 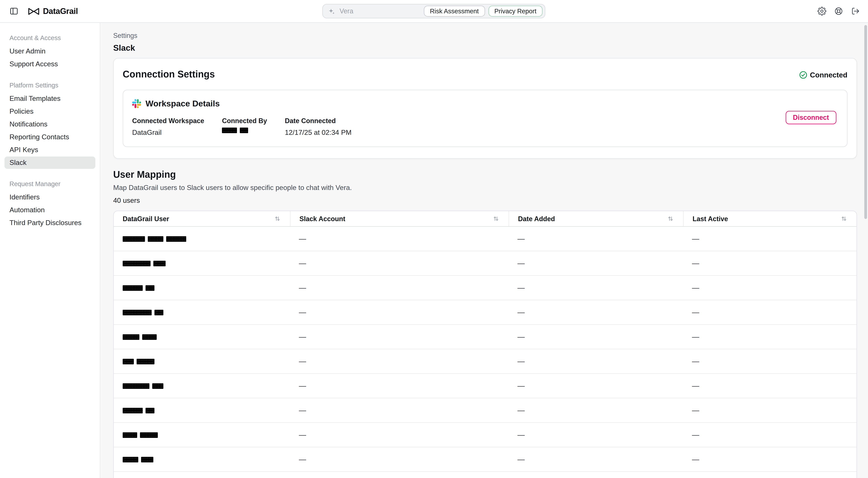 What do you see at coordinates (318, 121) in the screenshot?
I see `field-label: Date Connected` at bounding box center [318, 121].